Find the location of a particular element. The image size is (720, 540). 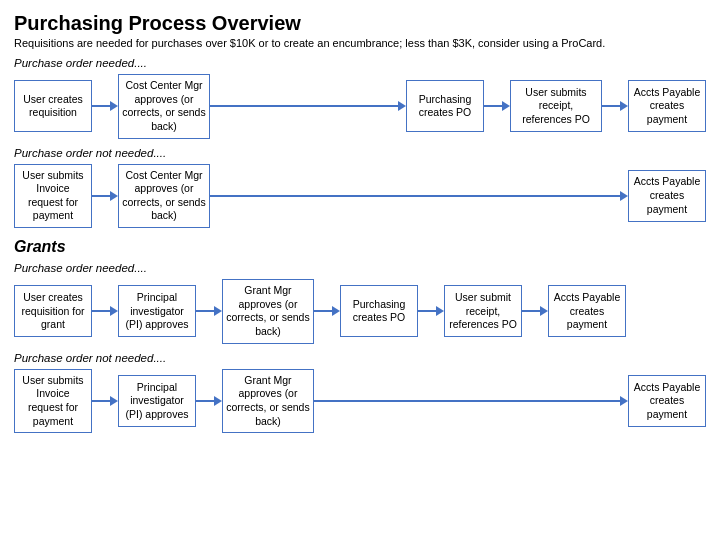

box-cost-center-mgr-1: Cost Center Mgr approves (or corrects, o… is located at coordinates (164, 106).